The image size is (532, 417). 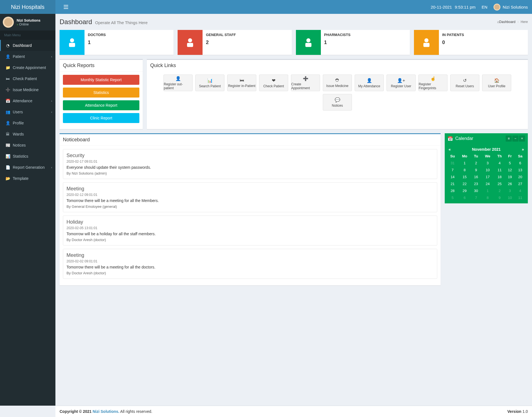 What do you see at coordinates (476, 184) in the screenshot?
I see `calendar-day: 23` at bounding box center [476, 184].